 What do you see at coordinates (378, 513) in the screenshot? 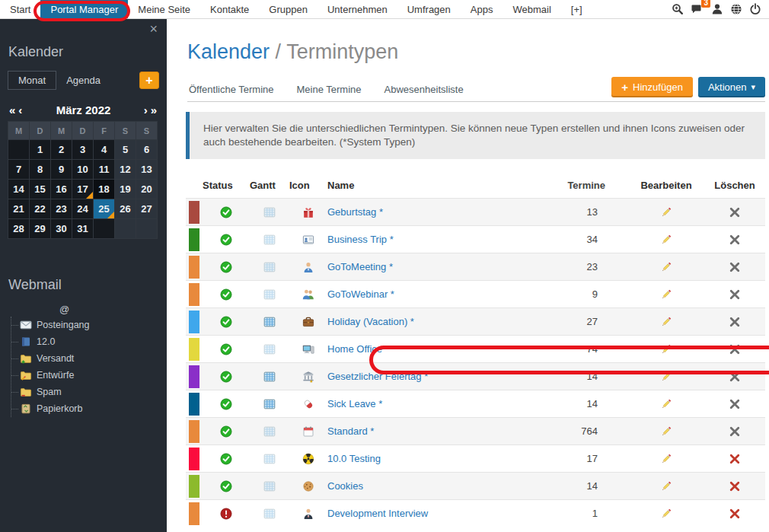
I see `termintyp-link: Development Interview` at bounding box center [378, 513].